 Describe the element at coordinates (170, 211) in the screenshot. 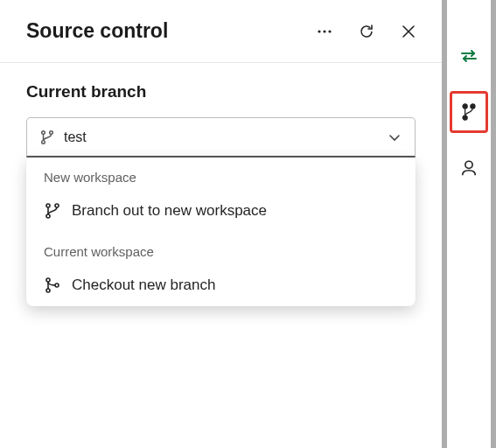

I see `menu-item-label: Branch out to new workspace` at that location.